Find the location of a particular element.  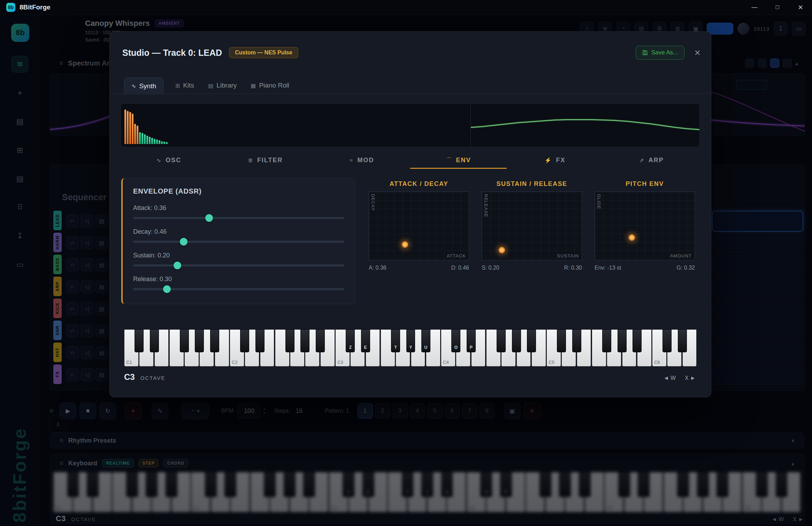

arp-icon: ⇗ is located at coordinates (642, 160).